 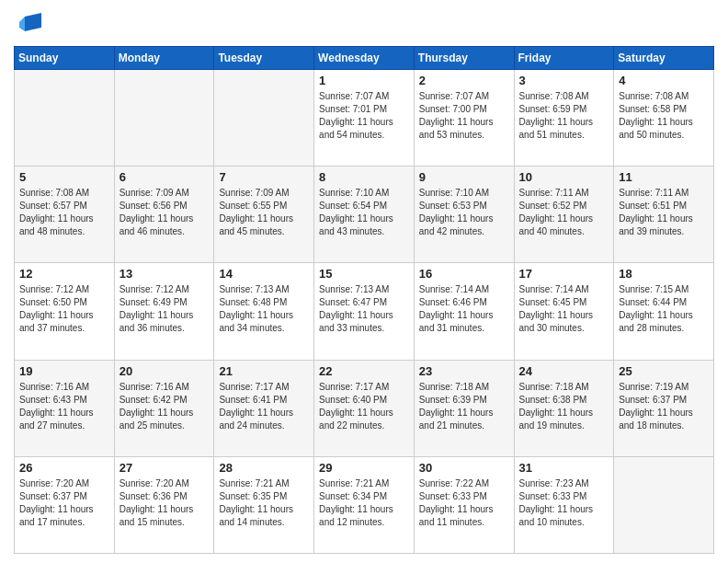 I want to click on day-info: and 34 minutes., so click(x=264, y=328).